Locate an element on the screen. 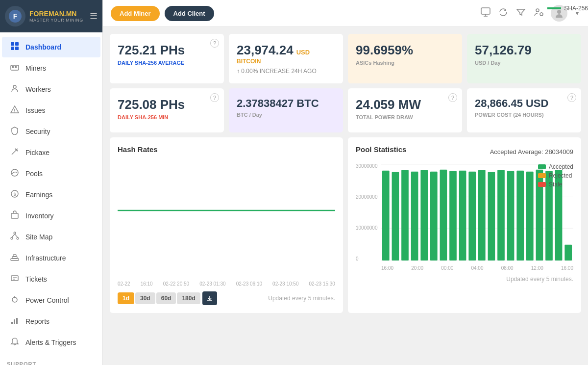 Image resolution: width=588 pixels, height=365 pixels. hamburger-icon: ☰ is located at coordinates (94, 16).